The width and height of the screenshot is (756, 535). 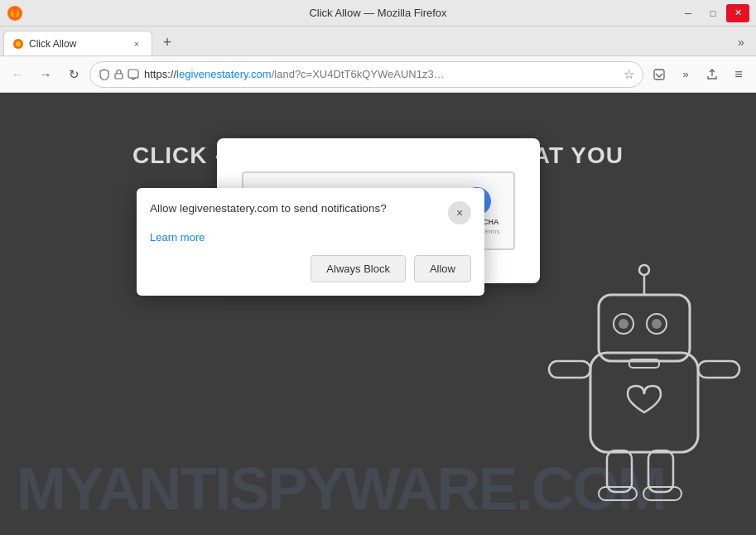 I want to click on always-block-button: Always Block, so click(x=358, y=268).